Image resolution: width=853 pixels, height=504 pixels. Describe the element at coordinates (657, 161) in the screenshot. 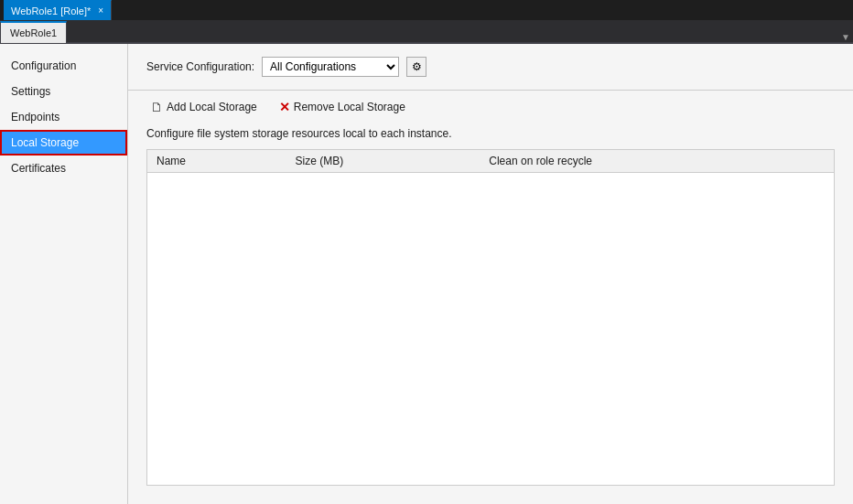

I see `column-header-clean: Clean on role recycle` at that location.